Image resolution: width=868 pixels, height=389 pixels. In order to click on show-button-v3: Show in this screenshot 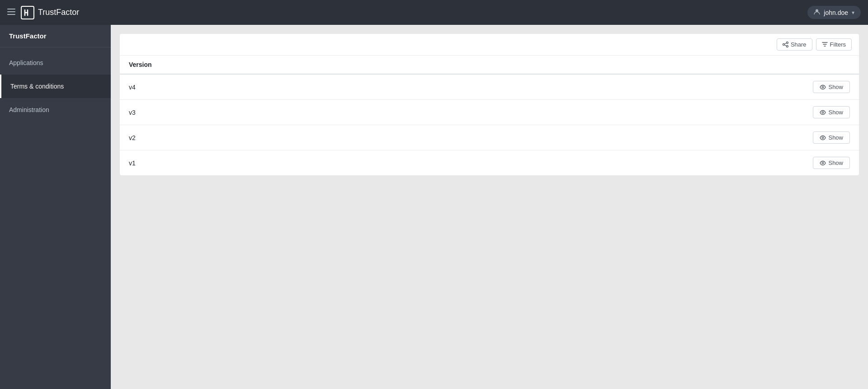, I will do `click(831, 112)`.